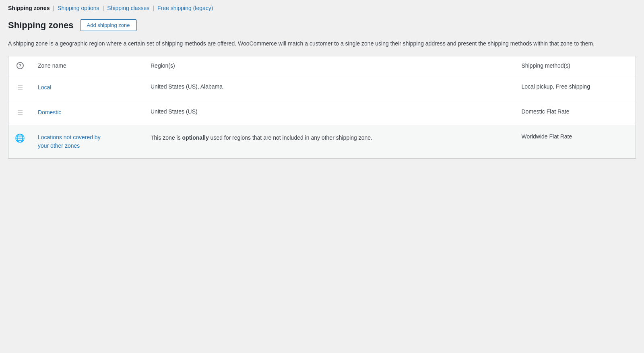  What do you see at coordinates (29, 8) in the screenshot?
I see `nav-tab-shipping-zones: Shipping zones` at bounding box center [29, 8].